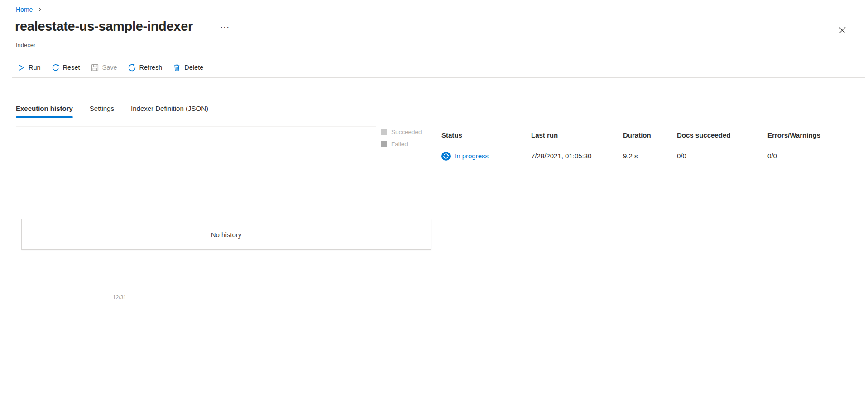 The height and width of the screenshot is (415, 868). Describe the element at coordinates (650, 135) in the screenshot. I see `column-header-duration: Duration` at that location.